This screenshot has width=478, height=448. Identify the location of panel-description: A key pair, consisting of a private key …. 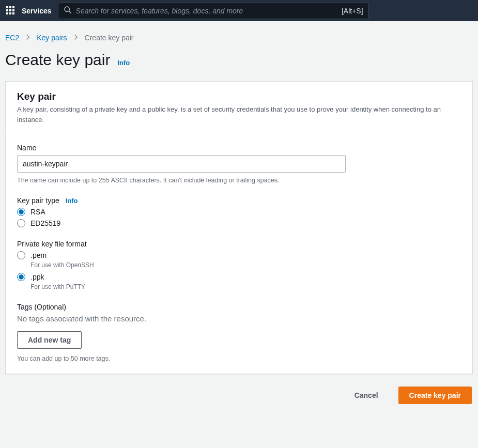
(239, 115).